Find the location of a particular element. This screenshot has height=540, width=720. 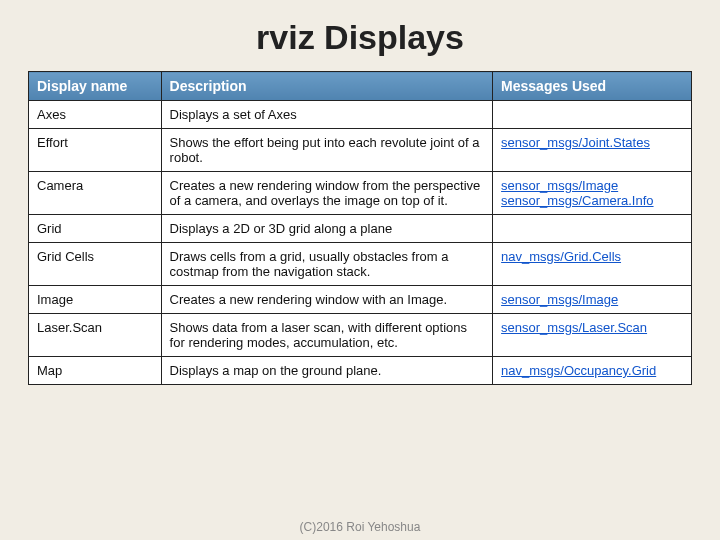

cell-messages: sensor_msgs/Imagesensor_msgs/Camera.Info is located at coordinates (592, 194).